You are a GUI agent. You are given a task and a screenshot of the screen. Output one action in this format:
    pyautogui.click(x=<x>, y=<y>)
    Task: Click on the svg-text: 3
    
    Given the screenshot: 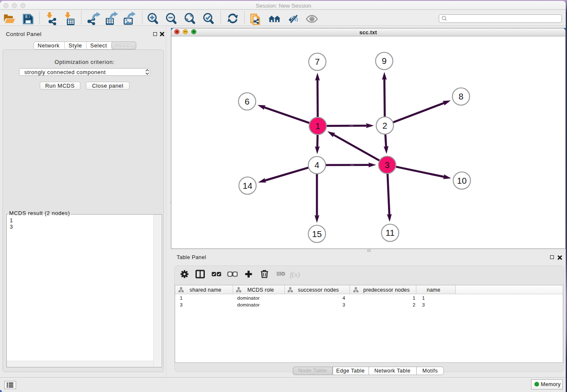 What is the action you would take?
    pyautogui.click(x=387, y=165)
    